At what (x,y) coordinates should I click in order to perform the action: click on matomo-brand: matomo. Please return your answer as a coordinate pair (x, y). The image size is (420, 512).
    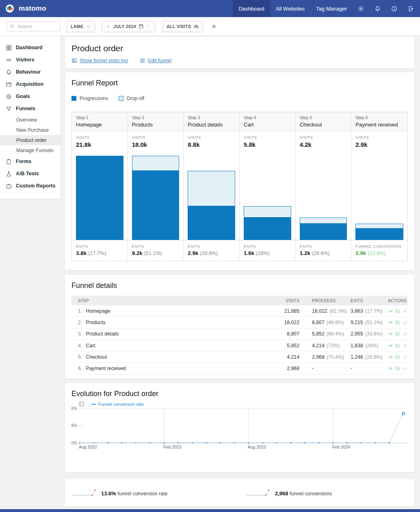
    Looking at the image, I should click on (23, 9).